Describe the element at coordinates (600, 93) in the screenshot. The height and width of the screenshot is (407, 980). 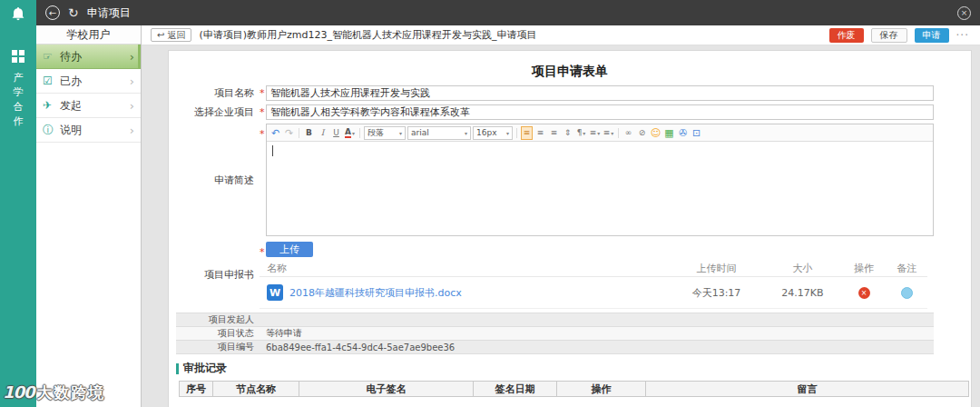
I see `project-name-input` at that location.